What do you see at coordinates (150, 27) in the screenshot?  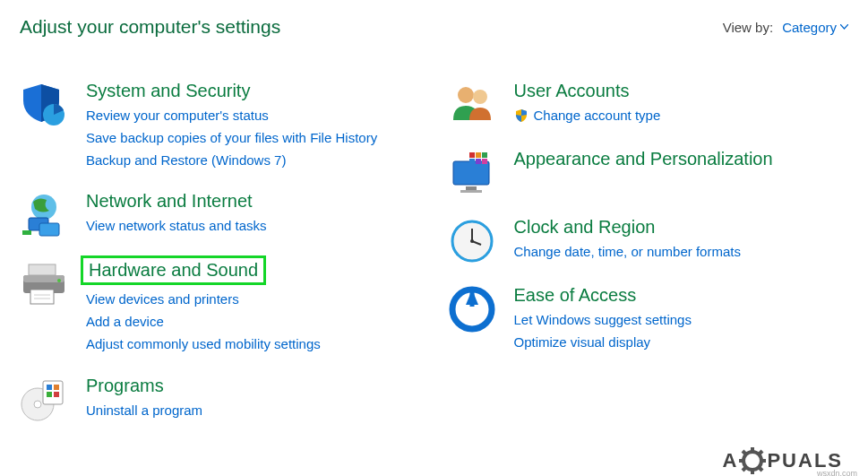 I see `page-title: Adjust your computer's settings` at bounding box center [150, 27].